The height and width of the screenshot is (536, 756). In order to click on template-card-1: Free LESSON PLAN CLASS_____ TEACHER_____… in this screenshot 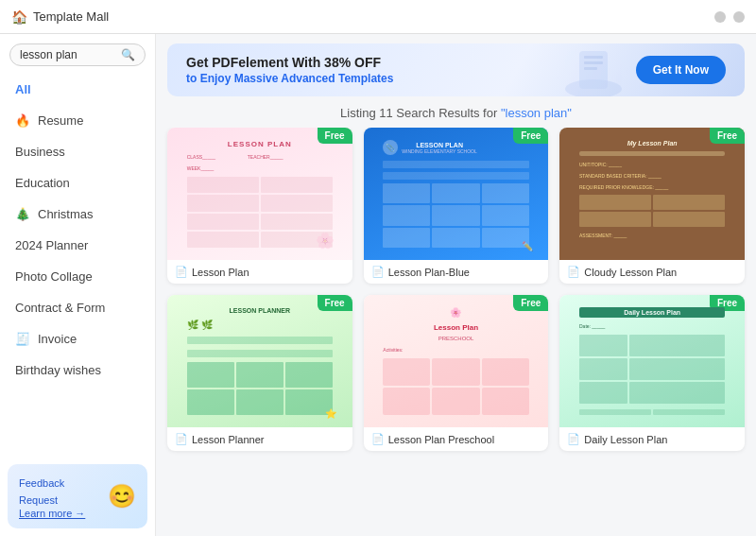, I will do `click(260, 206)`.